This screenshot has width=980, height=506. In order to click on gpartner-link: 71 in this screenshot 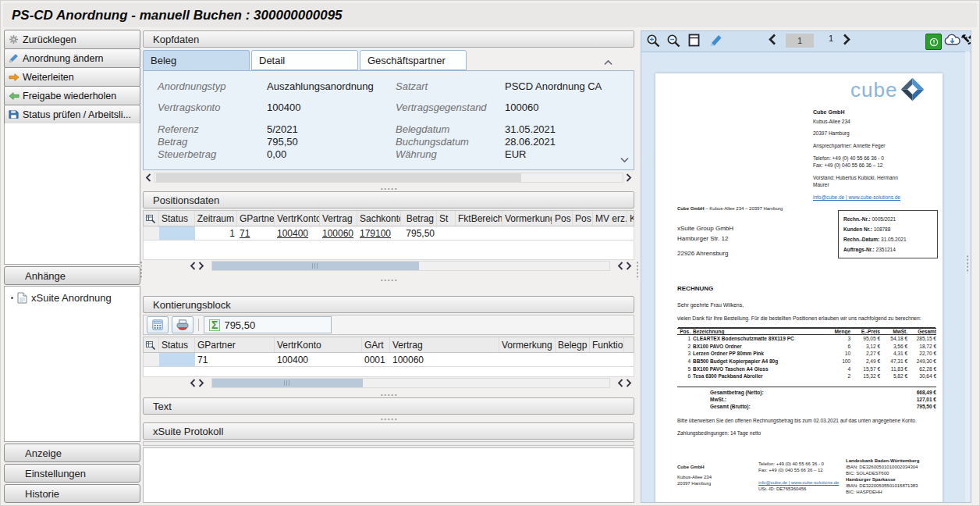, I will do `click(256, 233)`.